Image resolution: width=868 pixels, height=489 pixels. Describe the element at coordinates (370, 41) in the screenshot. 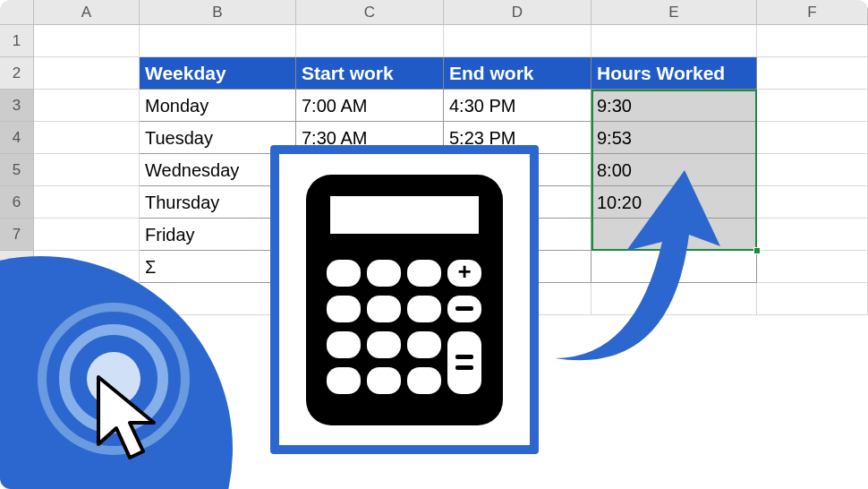

I see `cell-C1` at that location.